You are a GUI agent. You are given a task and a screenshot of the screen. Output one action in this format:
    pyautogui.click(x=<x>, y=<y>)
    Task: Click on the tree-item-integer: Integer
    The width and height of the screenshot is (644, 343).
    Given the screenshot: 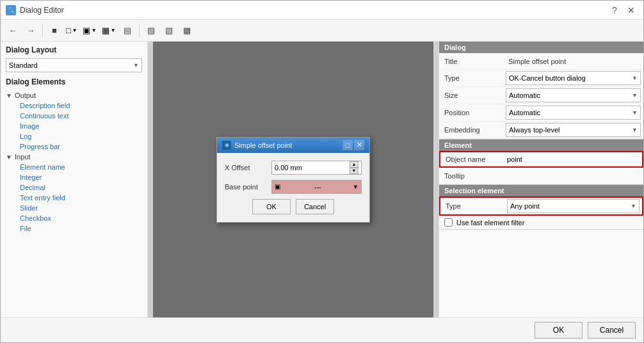 What is the action you would take?
    pyautogui.click(x=74, y=177)
    